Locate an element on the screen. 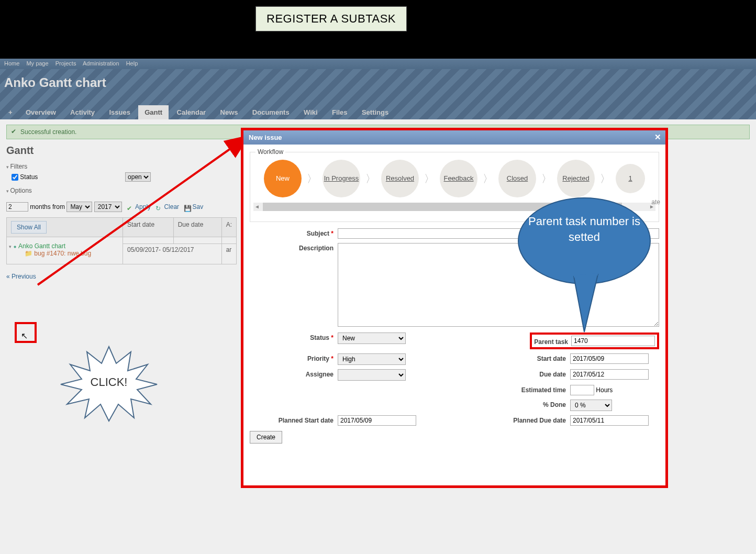 The height and width of the screenshot is (554, 756). status-label: Status * is located at coordinates (292, 337).